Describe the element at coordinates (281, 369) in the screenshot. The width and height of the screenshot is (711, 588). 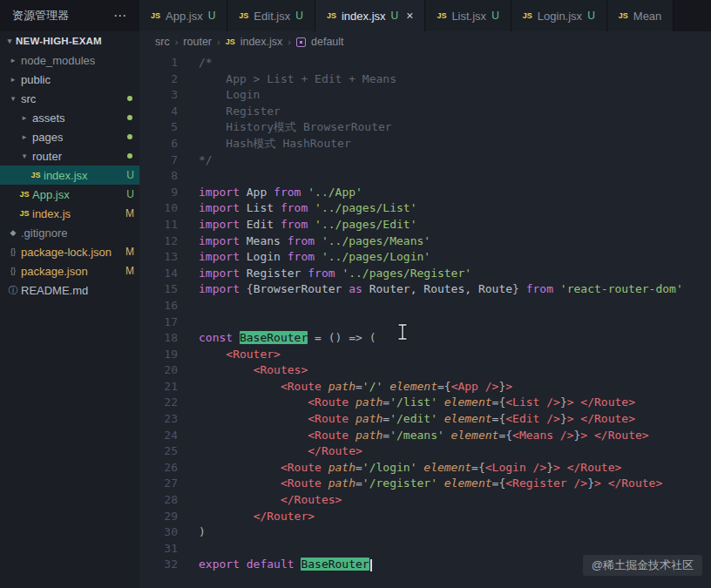
I see `code-token: <Routes>` at that location.